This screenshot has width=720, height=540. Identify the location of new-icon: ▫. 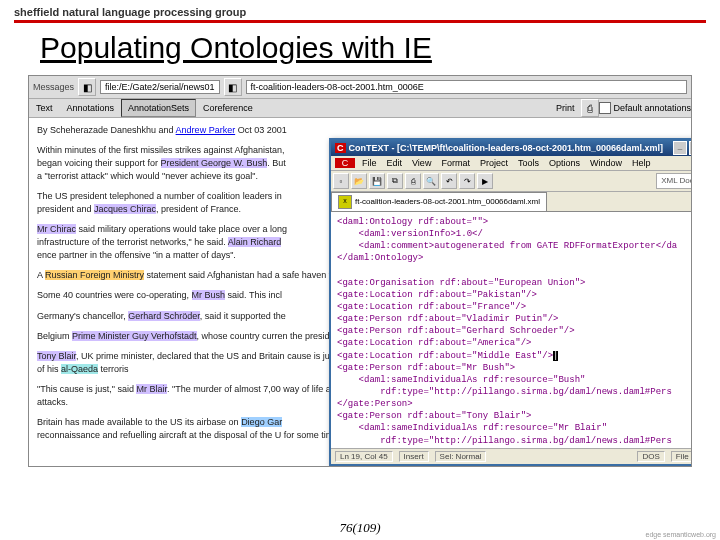
(341, 181).